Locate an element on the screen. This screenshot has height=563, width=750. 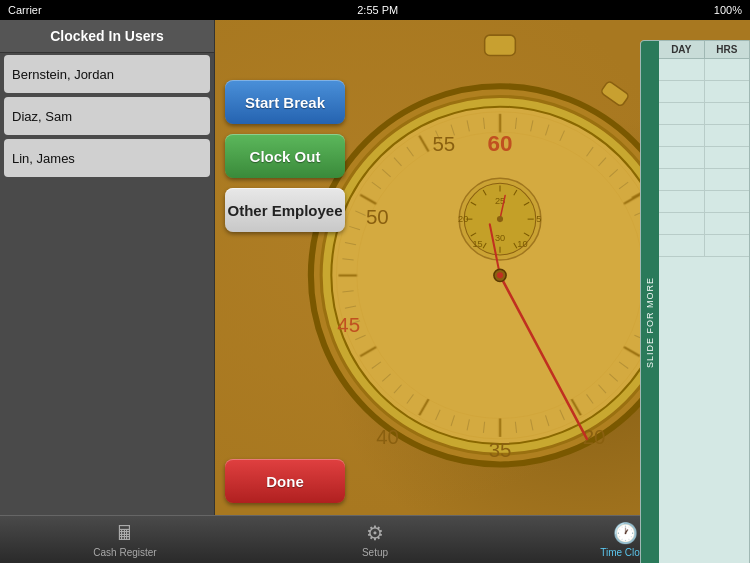
tab-cash-register: 🖩 Cash Register is located at coordinates (125, 540).